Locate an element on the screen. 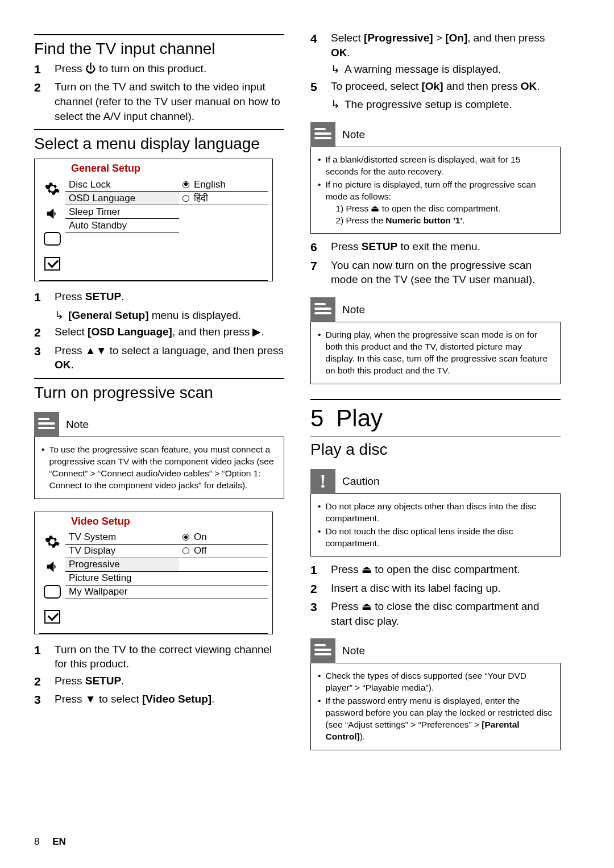 This screenshot has height=868, width=614. step-text: Press ▲▼ to select a language, and then … is located at coordinates (169, 358).